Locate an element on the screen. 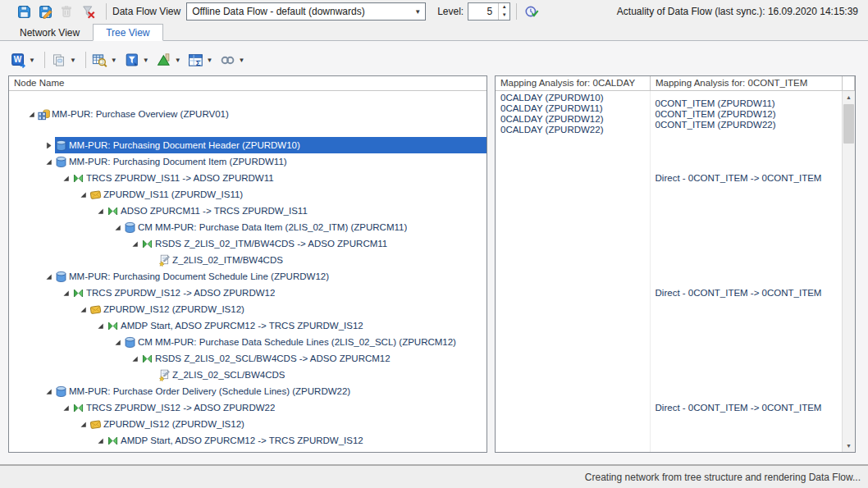 This screenshot has height=488, width=868. tree-row: Z_2LIS_02_SCL/BW4CDS is located at coordinates (248, 375).